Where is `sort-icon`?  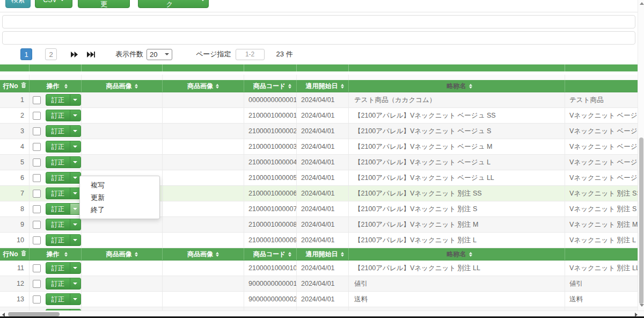
sort-icon is located at coordinates (342, 255).